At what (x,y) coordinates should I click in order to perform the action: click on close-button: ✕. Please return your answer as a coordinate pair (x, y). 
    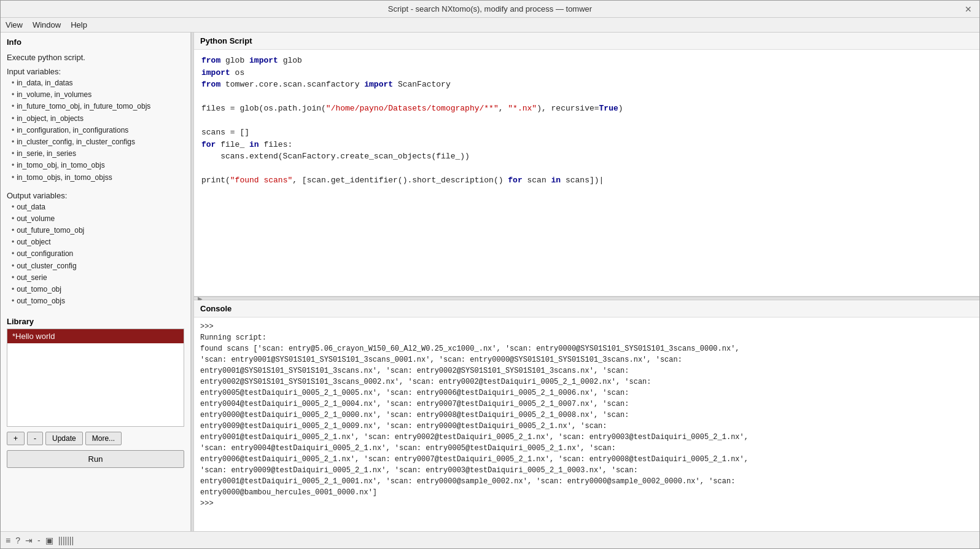
    Looking at the image, I should click on (968, 9).